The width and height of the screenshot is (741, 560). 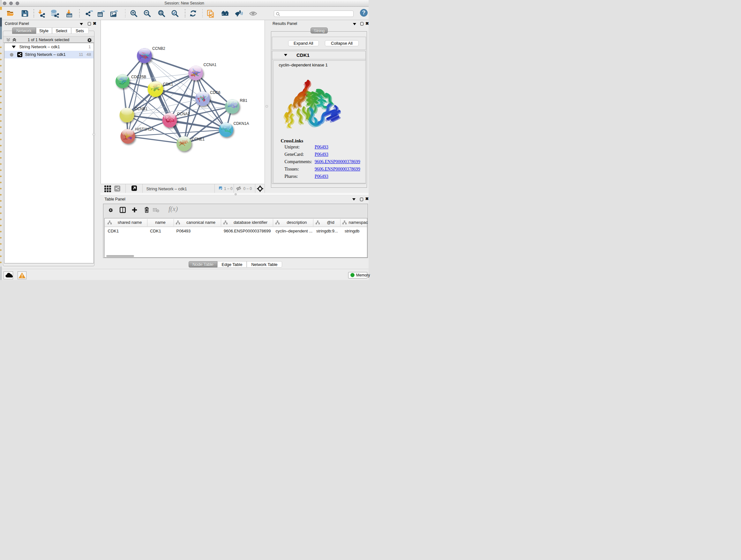 I want to click on svg-text: CDK1, so click(x=168, y=84).